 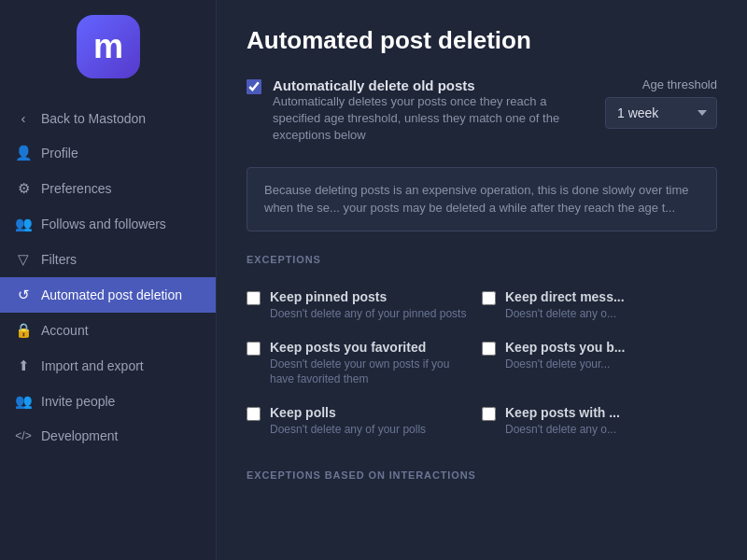 What do you see at coordinates (364, 306) in the screenshot?
I see `exception-keep-pinned: Keep pinned posts Doesn't delete any of …` at bounding box center [364, 306].